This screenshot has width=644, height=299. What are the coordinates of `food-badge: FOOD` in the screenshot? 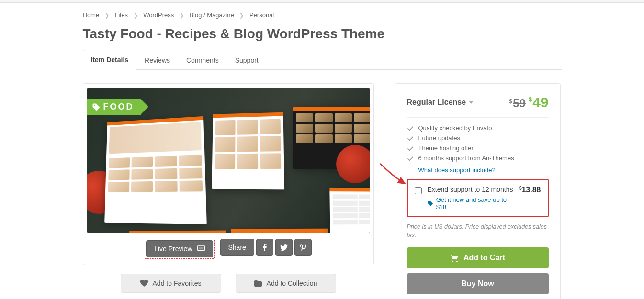 It's located at (114, 107).